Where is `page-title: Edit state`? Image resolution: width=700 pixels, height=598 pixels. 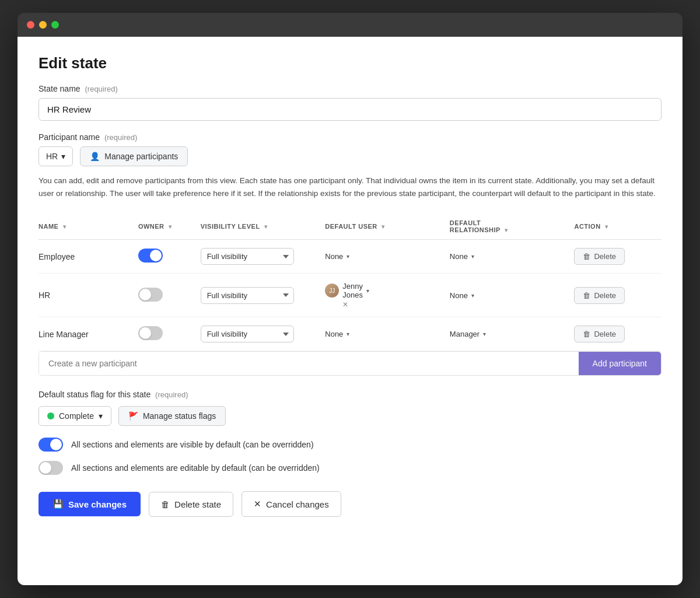 page-title: Edit state is located at coordinates (350, 63).